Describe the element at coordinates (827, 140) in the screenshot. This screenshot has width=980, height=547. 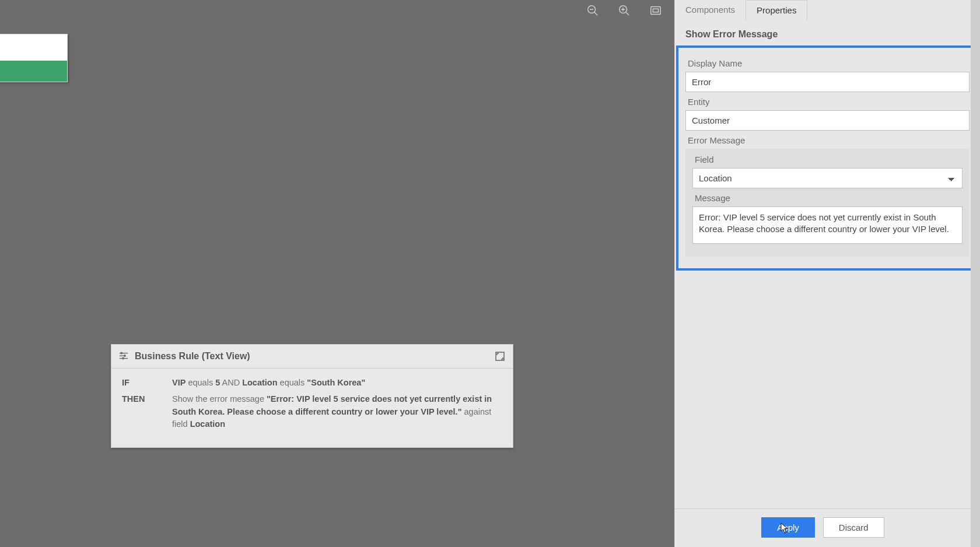
I see `error-message-section-label: Error Message` at that location.